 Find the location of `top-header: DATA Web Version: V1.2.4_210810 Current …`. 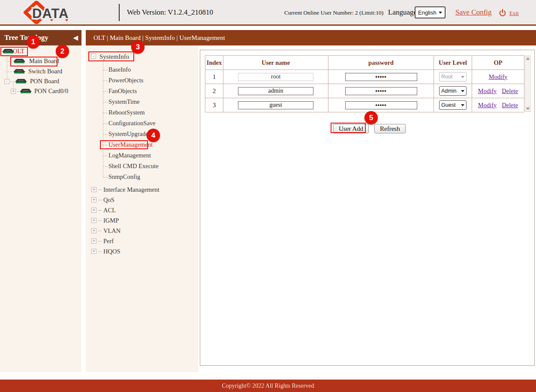

top-header: DATA Web Version: V1.2.4_210810 Current … is located at coordinates (268, 13).